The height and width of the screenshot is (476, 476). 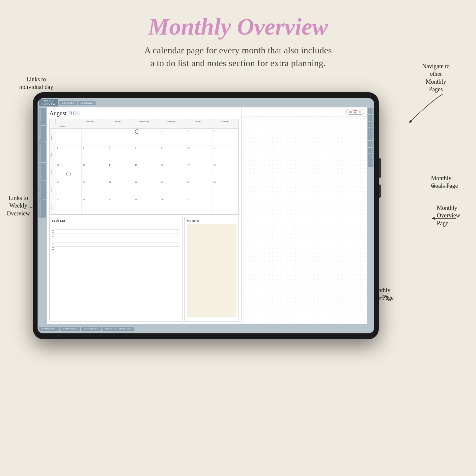 I want to click on cell-w4-sat: 24, so click(x=199, y=188).